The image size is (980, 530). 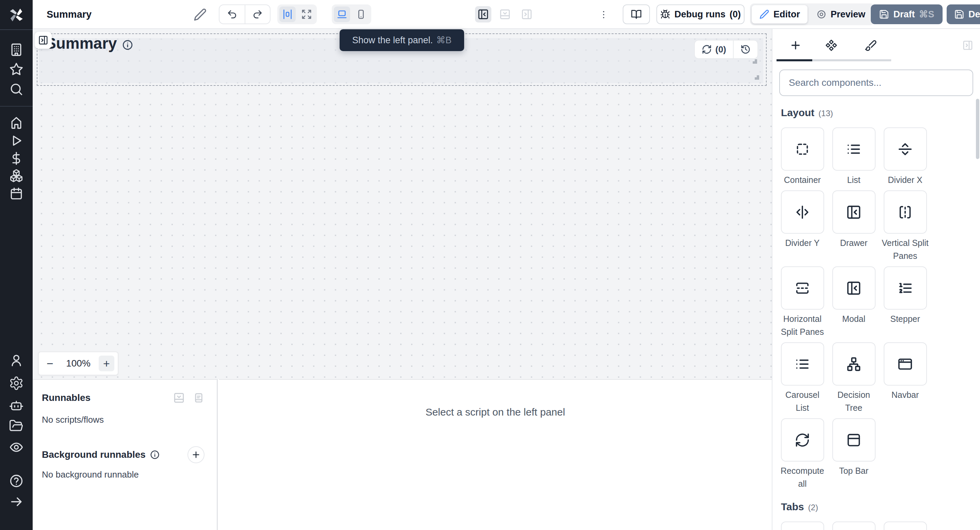 I want to click on sidebar, so click(x=16, y=265).